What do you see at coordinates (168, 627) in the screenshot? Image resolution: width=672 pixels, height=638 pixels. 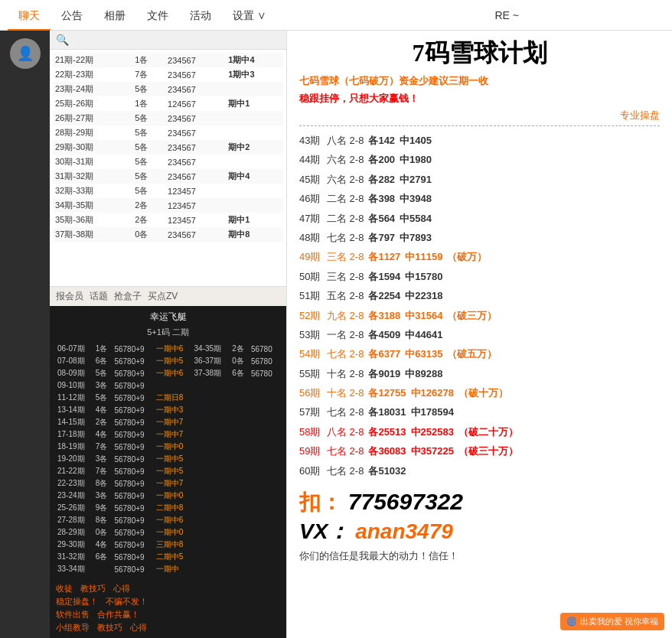 I see `bottom-row-4: 小组教导 教技巧 心得` at bounding box center [168, 627].